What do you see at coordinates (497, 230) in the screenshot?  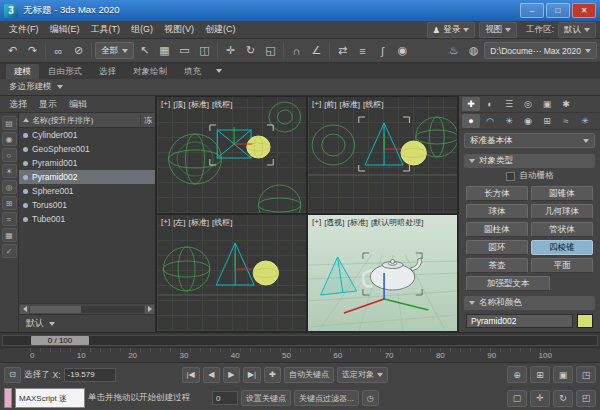 I see `cylinder-button: 圆柱体` at bounding box center [497, 230].